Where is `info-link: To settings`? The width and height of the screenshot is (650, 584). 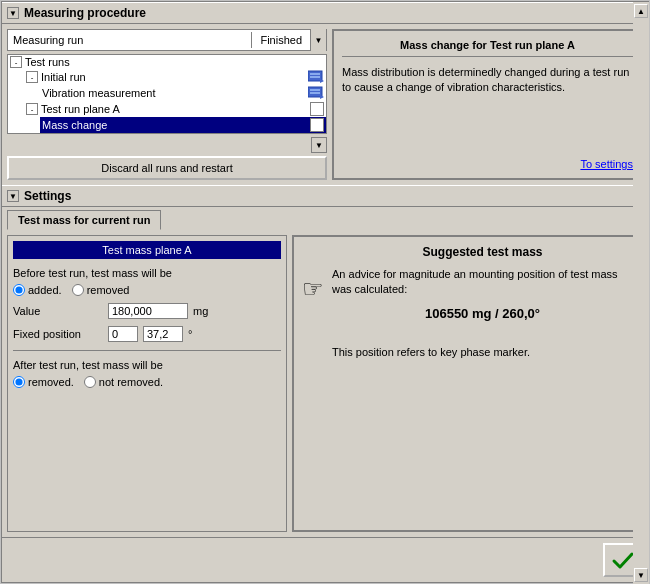
info-link: To settings is located at coordinates (488, 164).